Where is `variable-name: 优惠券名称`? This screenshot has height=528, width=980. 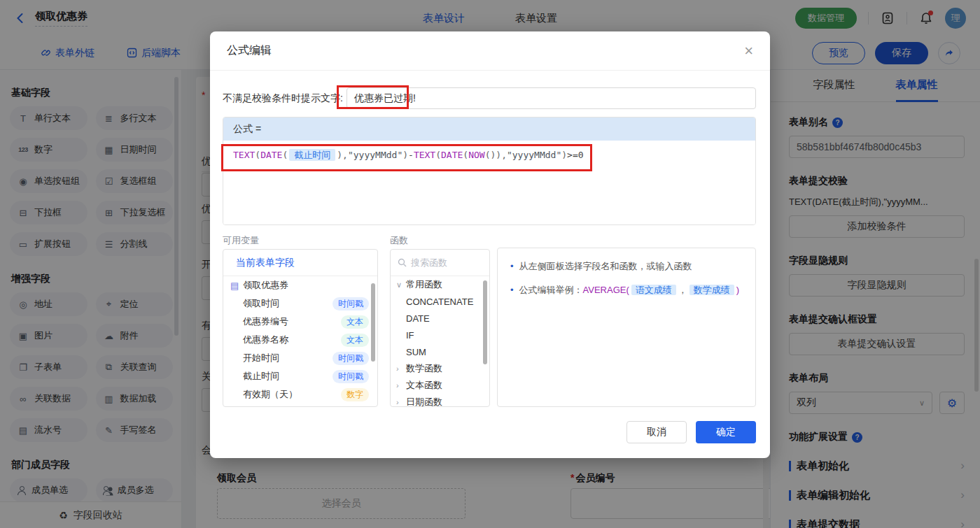 variable-name: 优惠券名称 is located at coordinates (266, 340).